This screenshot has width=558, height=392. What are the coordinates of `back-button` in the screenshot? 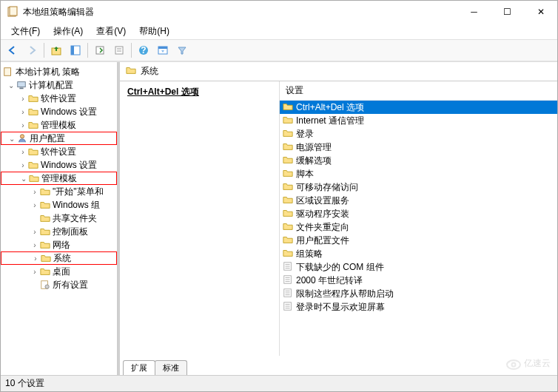 It's located at (13, 50).